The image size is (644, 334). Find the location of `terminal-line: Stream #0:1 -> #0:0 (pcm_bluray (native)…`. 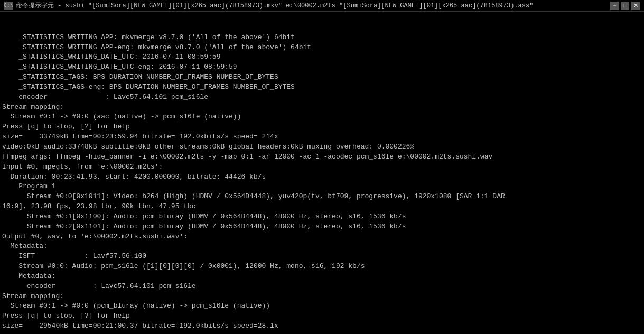

terminal-line: Stream #0:1 -> #0:0 (pcm_bluray (native)… is located at coordinates (322, 307).